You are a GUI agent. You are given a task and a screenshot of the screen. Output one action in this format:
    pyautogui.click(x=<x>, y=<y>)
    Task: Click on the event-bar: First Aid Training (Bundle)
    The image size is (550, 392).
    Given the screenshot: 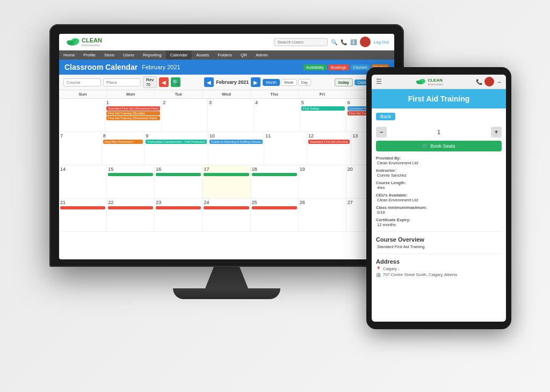 What is the action you would take?
    pyautogui.click(x=133, y=113)
    